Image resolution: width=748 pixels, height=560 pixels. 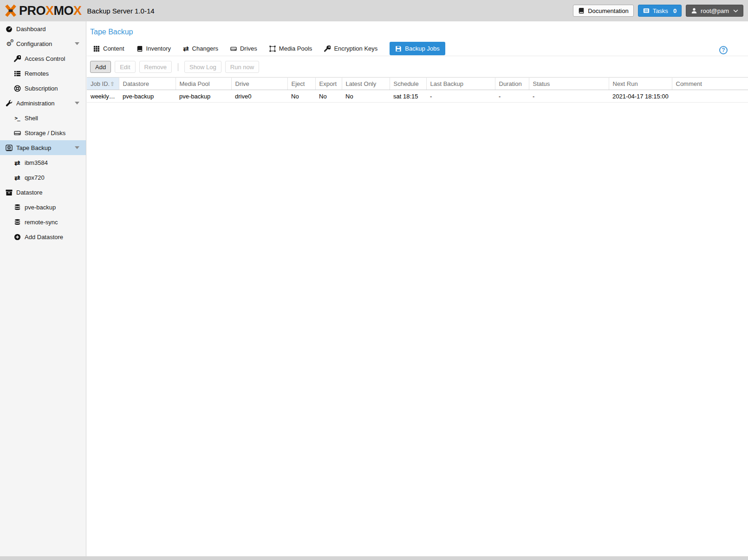 What do you see at coordinates (735, 11) in the screenshot?
I see `chevron-down-icon` at bounding box center [735, 11].